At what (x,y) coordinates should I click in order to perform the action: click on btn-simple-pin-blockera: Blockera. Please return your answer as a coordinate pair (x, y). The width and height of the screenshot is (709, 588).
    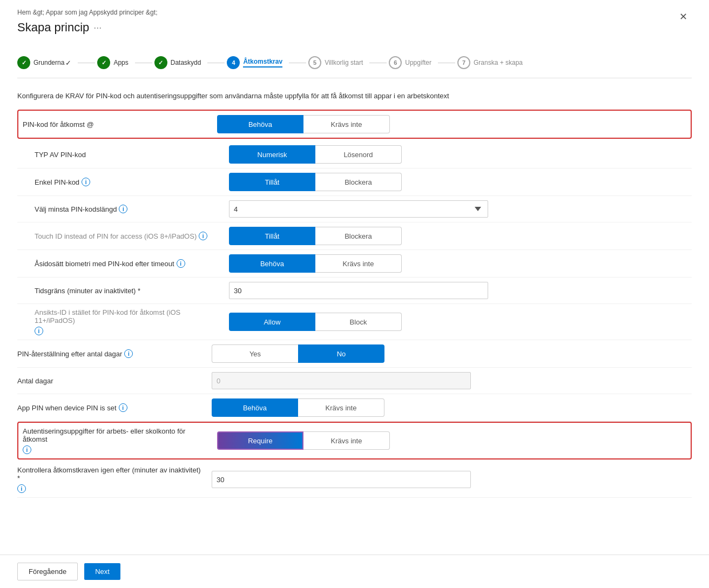
    Looking at the image, I should click on (359, 182).